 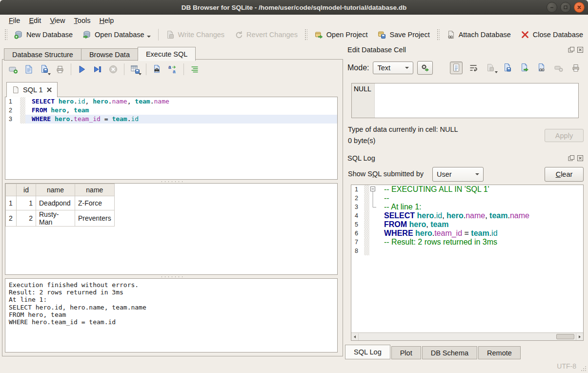 What do you see at coordinates (35, 21) in the screenshot?
I see `menu-edit: Edit` at bounding box center [35, 21].